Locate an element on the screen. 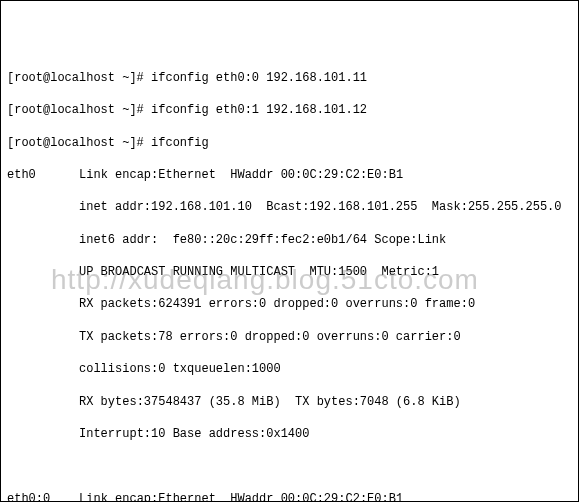  eth0-0-block: eth0:0 Link encap:Ethernet HWaddr 00:0C:… is located at coordinates (290, 496).